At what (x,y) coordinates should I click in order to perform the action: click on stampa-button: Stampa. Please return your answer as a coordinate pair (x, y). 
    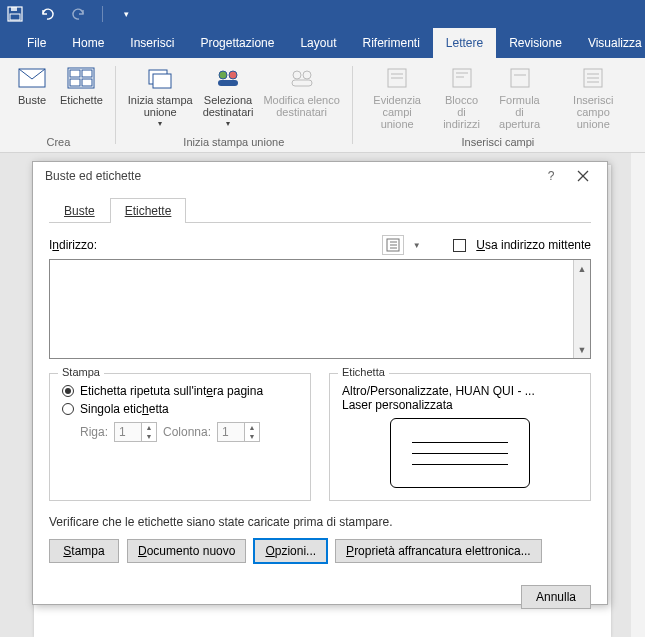
    Looking at the image, I should click on (84, 551).